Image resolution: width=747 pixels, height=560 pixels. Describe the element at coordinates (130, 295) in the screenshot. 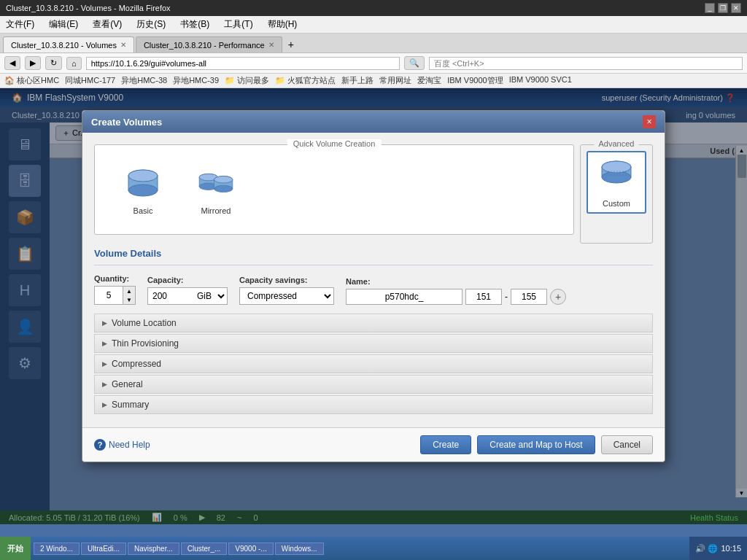

I see `quantity-spinner-btns: ▲ ▼` at that location.